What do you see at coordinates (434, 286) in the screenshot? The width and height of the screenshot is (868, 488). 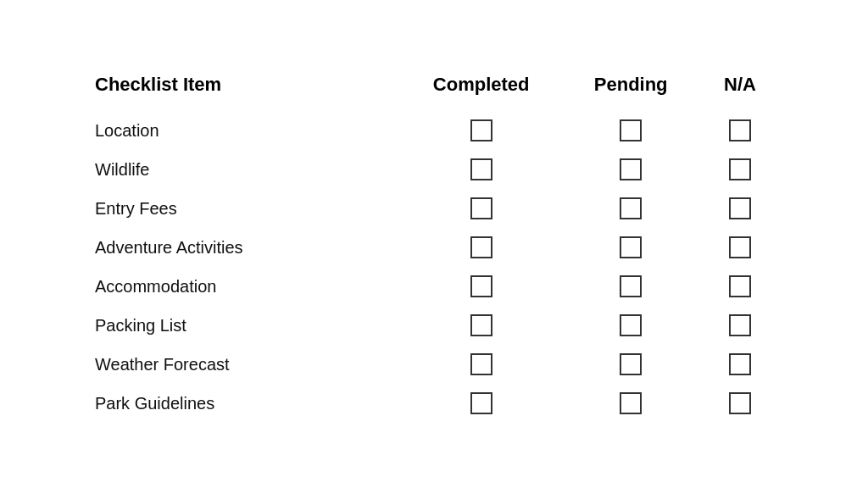 I see `table-row: Accommodation` at bounding box center [434, 286].